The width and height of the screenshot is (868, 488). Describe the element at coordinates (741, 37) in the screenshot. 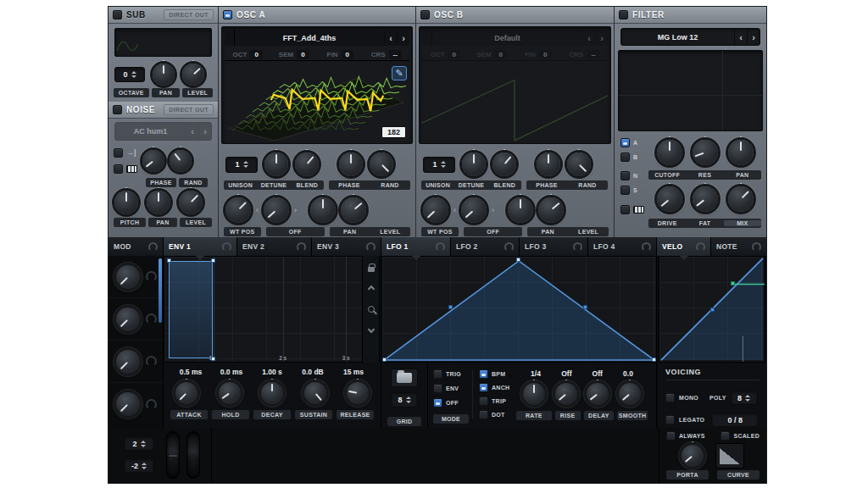

I see `filter-prev-icon: ‹` at that location.